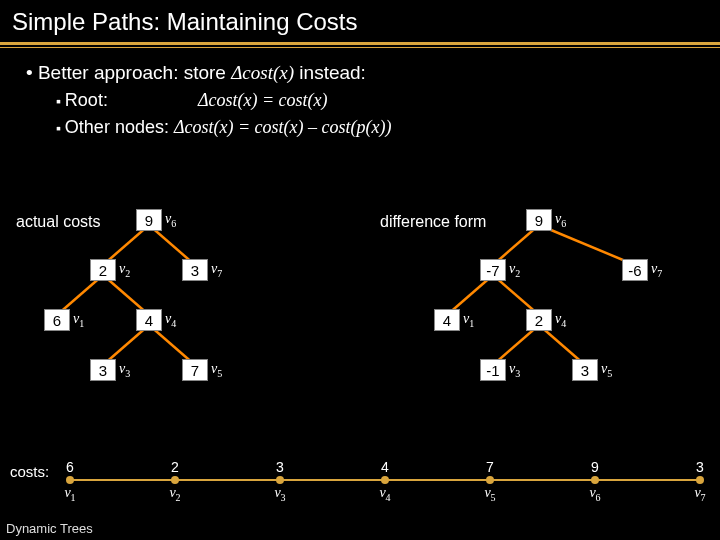 This screenshot has height=540, width=720. What do you see at coordinates (447, 320) in the screenshot?
I see `right-node-v1: 4` at bounding box center [447, 320].